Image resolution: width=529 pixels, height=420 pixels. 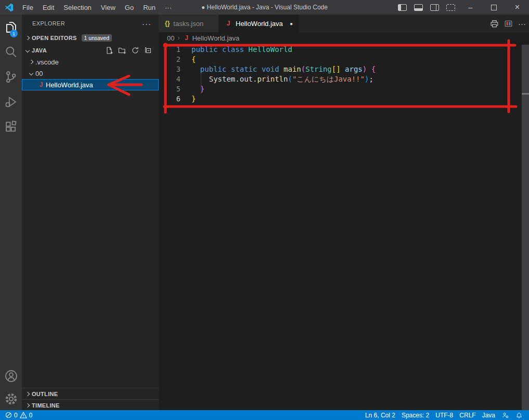 What do you see at coordinates (45, 394) in the screenshot?
I see `outline-label: OUTLINE` at bounding box center [45, 394].